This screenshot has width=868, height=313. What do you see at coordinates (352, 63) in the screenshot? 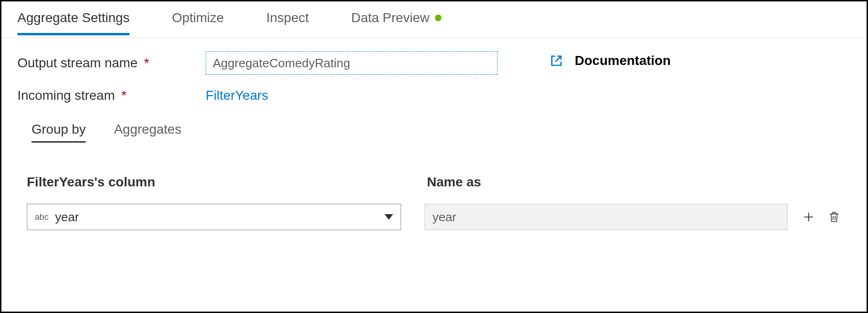
I see `output-stream-name-input` at bounding box center [352, 63].